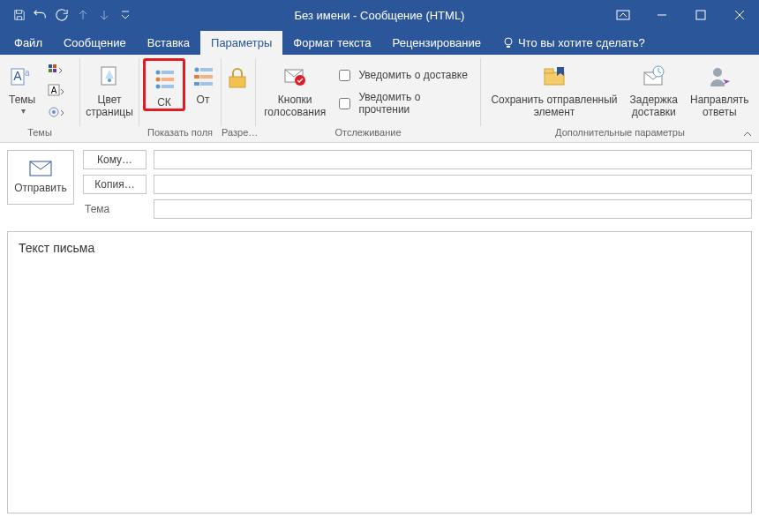  What do you see at coordinates (95, 42) in the screenshot?
I see `tab-message: Сообщение` at bounding box center [95, 42].